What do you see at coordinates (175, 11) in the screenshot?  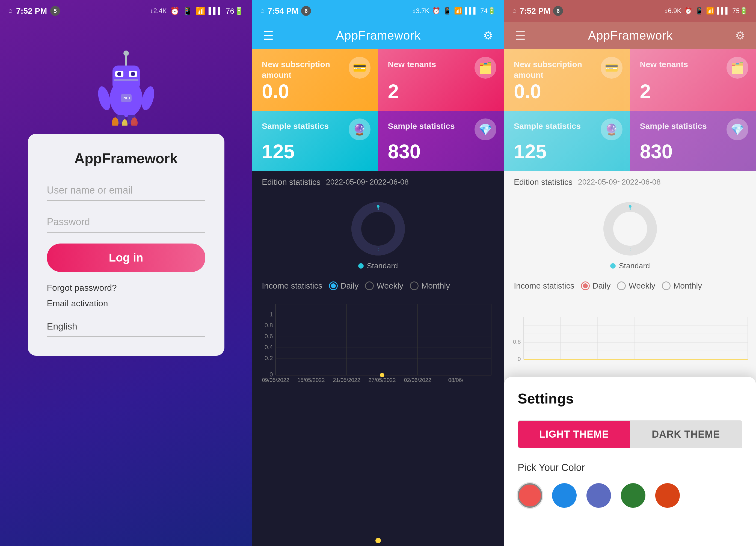 I see `alarm-icon: ⏰` at bounding box center [175, 11].